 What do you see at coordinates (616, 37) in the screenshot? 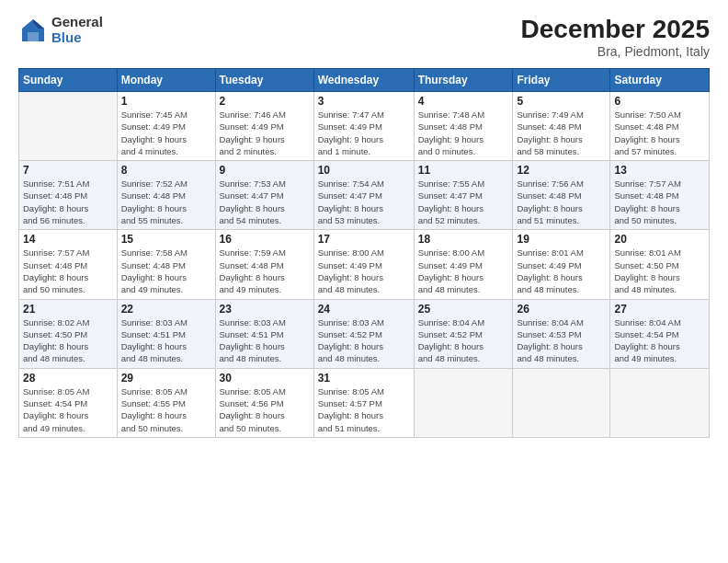
I see `title-block: December 2025 Bra, Piedmont, Italy` at bounding box center [616, 37].